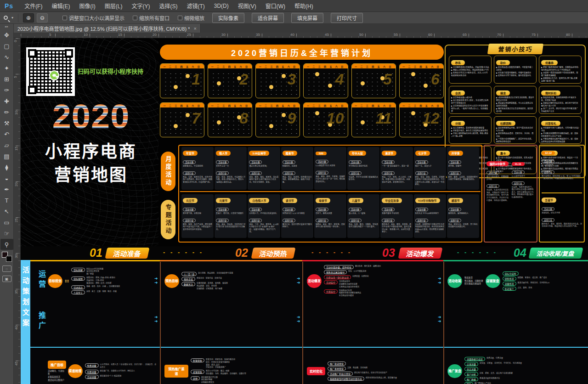 Image resolution: width=588 pixels, height=384 pixels. Describe the element at coordinates (219, 380) in the screenshot. I see `map-node: 其他朋友圈裂变打开文案 朋友圈好物圈 好物圈处理发货` at that location.